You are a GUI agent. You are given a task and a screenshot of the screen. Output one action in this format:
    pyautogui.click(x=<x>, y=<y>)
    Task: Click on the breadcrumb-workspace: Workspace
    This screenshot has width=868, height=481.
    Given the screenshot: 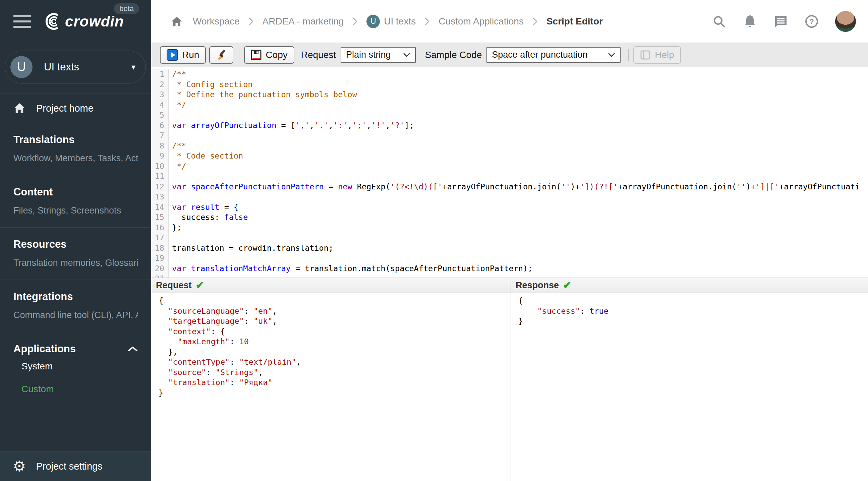 What is the action you would take?
    pyautogui.click(x=216, y=22)
    